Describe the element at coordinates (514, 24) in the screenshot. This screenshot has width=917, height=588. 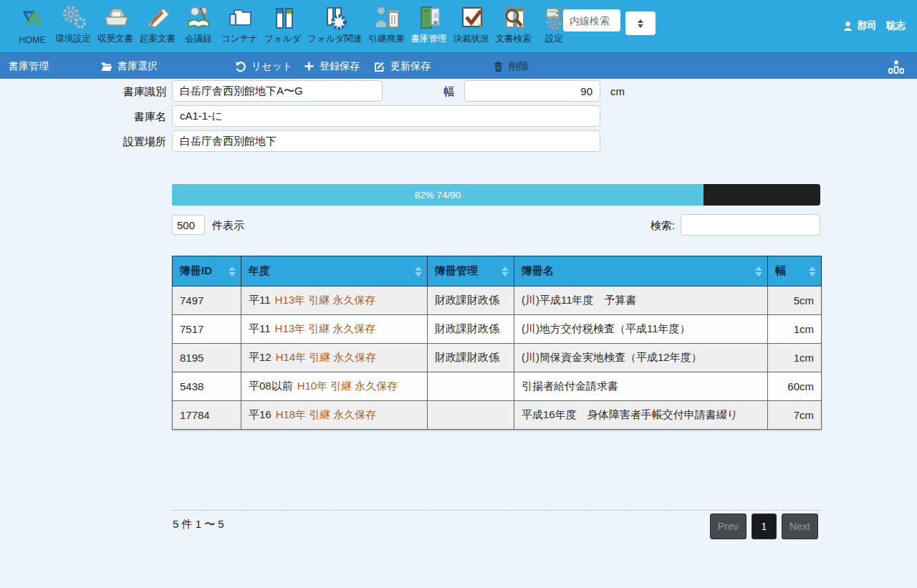
I see `nav-item-doc-search: 文書検索` at that location.